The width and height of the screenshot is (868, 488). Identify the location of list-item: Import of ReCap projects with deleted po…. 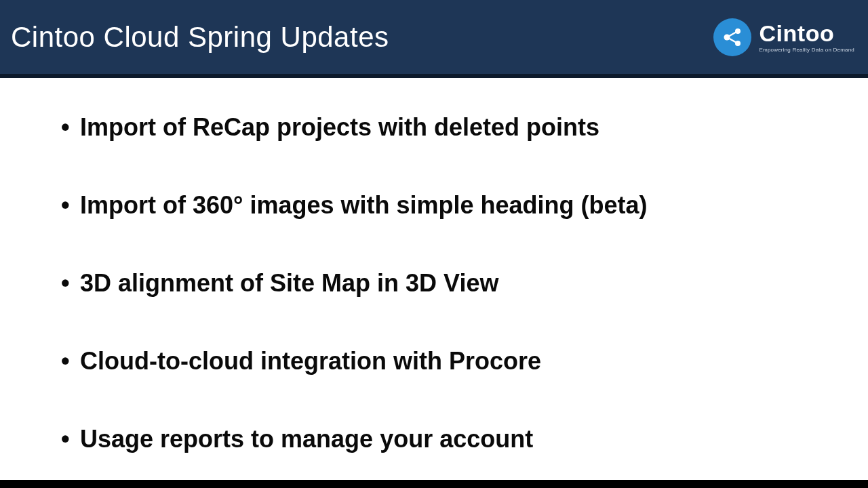
(441, 127).